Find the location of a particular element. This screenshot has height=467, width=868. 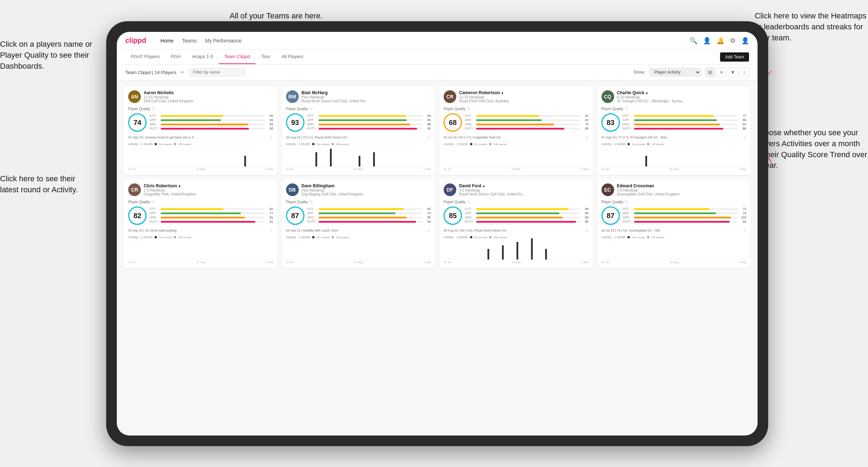

pq-circle: 93 is located at coordinates (295, 123).